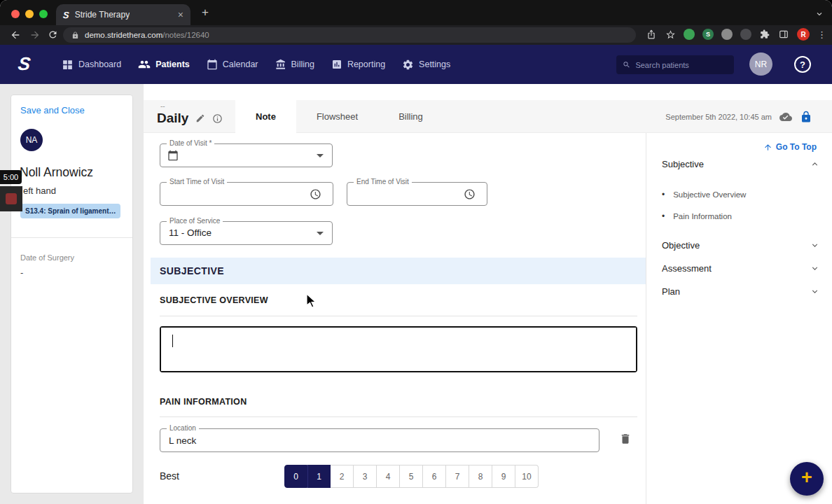 Image resolution: width=832 pixels, height=504 pixels. What do you see at coordinates (741, 291) in the screenshot?
I see `outline-section-plan: Plan` at bounding box center [741, 291].